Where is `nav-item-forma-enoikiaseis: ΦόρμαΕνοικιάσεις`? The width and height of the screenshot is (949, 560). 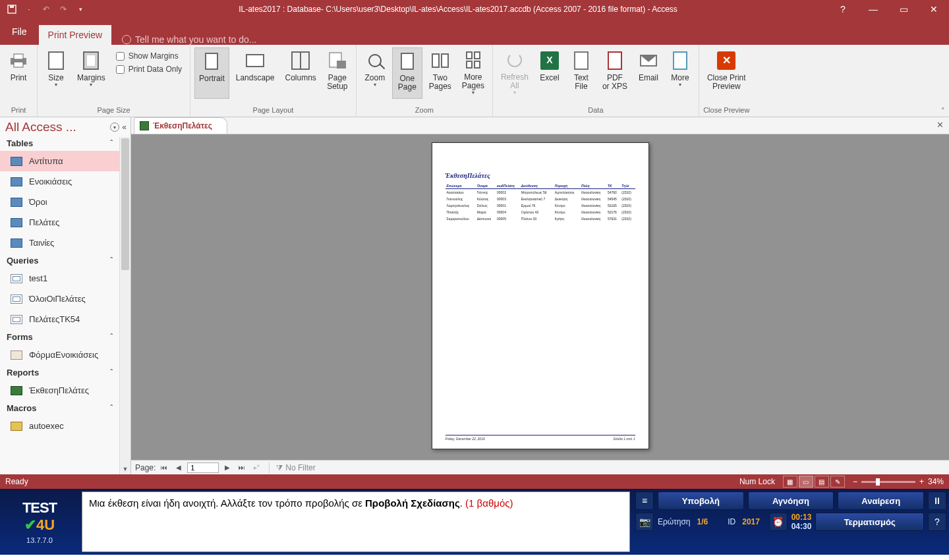 nav-item-forma-enoikiaseis: ΦόρμαΕνοικιάσεις is located at coordinates (59, 354).